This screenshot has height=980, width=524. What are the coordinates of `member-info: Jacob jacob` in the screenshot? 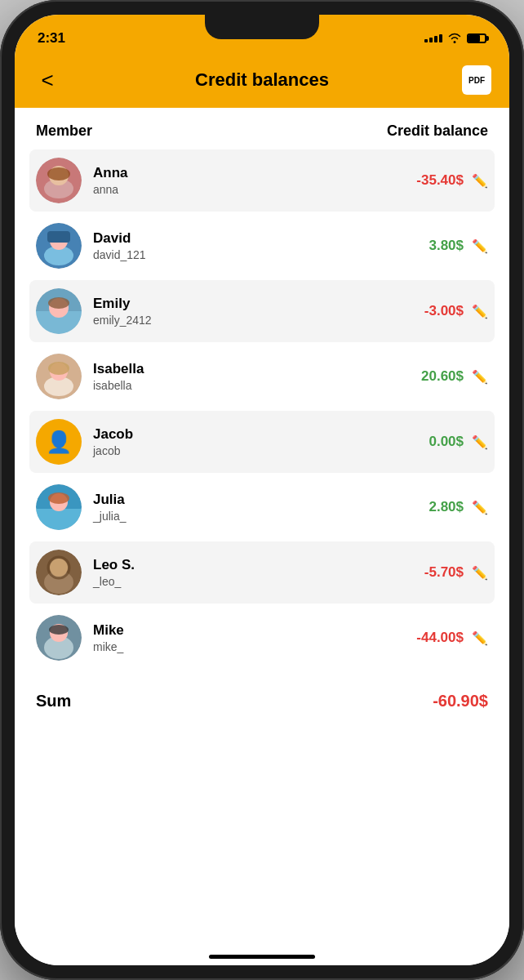 It's located at (244, 442).